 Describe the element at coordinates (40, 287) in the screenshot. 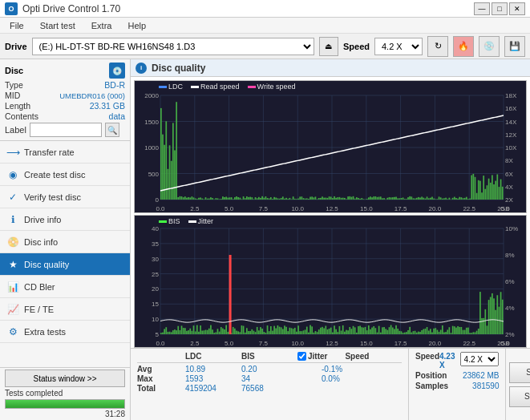

I see `sidebar-item-label: CD Bler` at that location.